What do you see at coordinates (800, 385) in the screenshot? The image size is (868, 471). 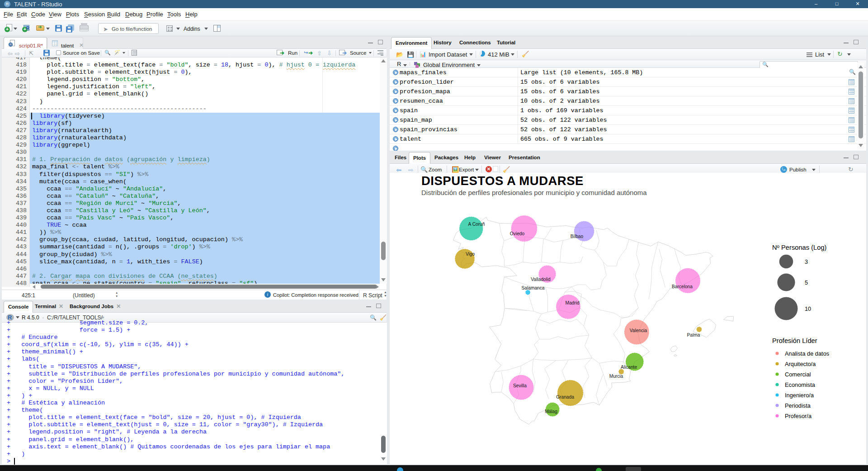 I see `svg-text: Economista` at bounding box center [800, 385].